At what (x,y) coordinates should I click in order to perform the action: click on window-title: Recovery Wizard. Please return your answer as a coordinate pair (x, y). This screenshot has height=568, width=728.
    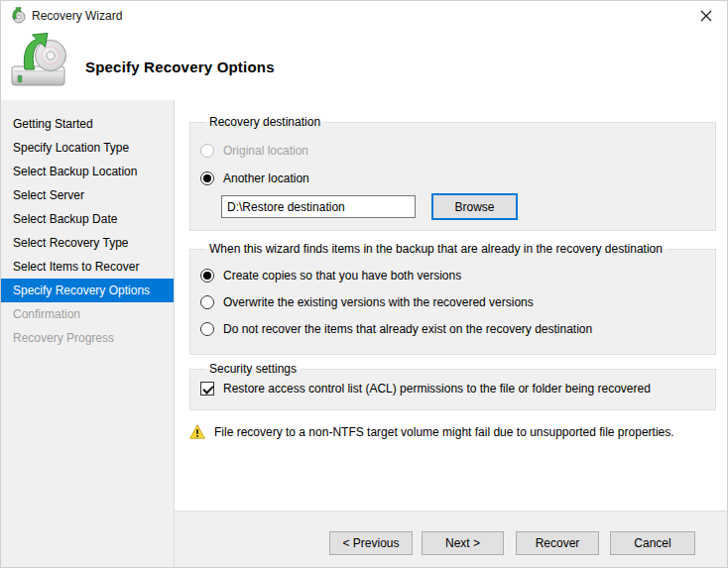
    Looking at the image, I should click on (77, 16).